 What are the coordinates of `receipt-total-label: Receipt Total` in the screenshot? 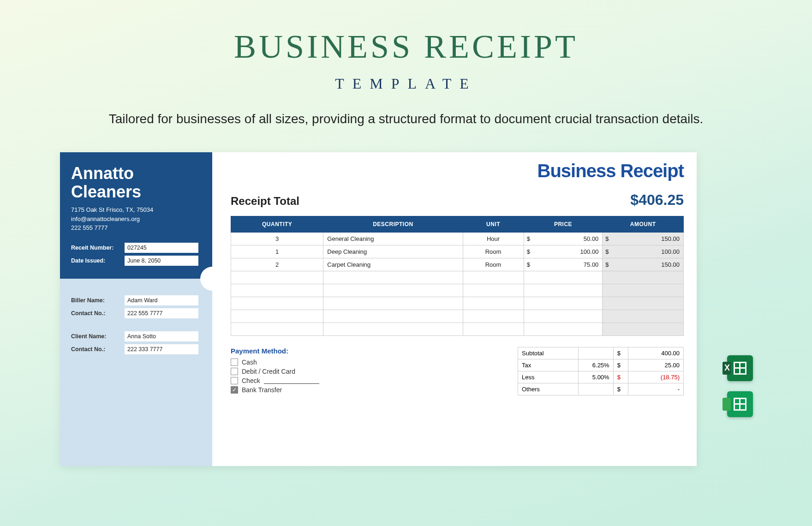 It's located at (265, 201).